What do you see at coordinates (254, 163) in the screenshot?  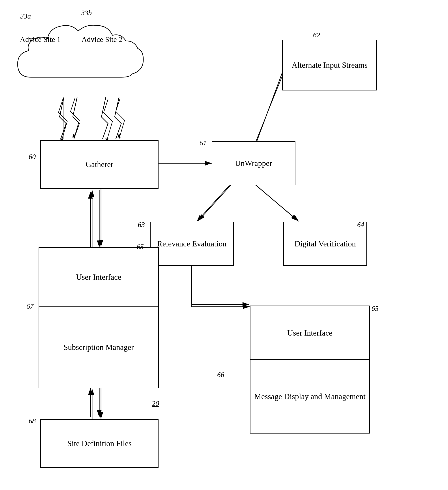 I see `unwrapper-box: UnWrapper` at bounding box center [254, 163].